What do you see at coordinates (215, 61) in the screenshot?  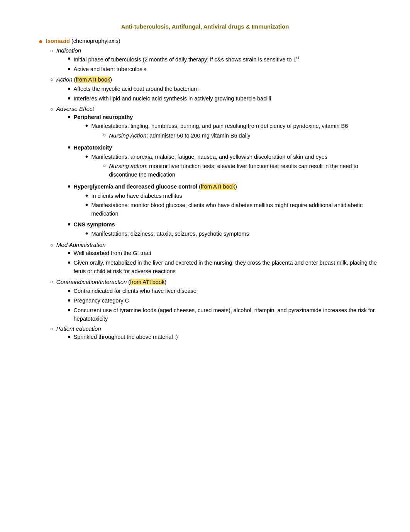 I see `section-indication: ○ Indication ■ Initial phase of tubercul…` at bounding box center [215, 61].